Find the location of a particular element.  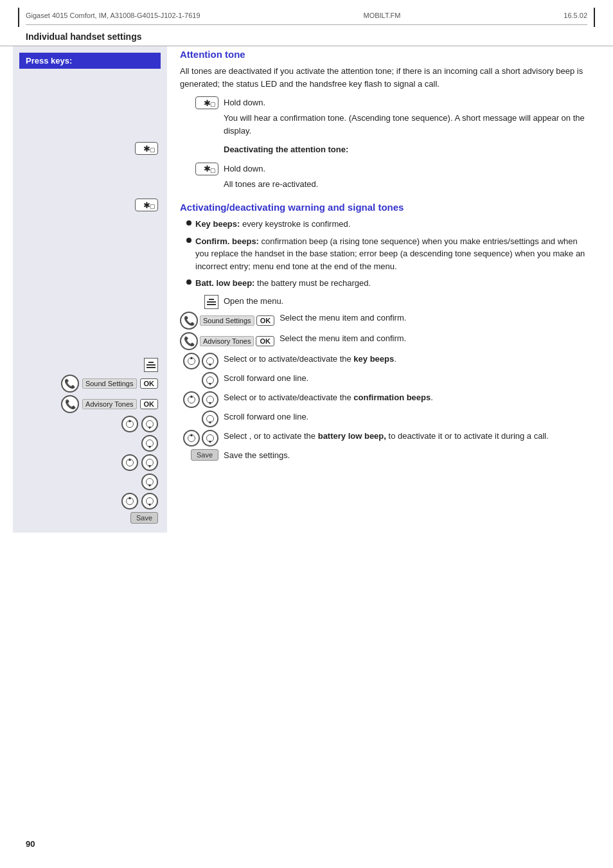

bullet-label-2: Confirm. beeps: is located at coordinates (227, 242).